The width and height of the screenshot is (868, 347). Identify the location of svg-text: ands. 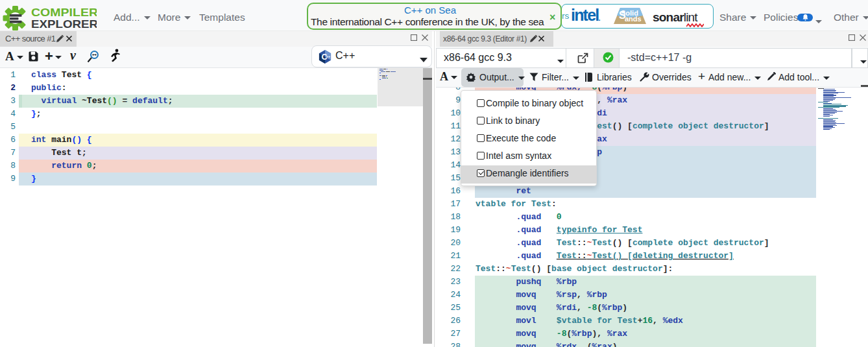
(633, 19).